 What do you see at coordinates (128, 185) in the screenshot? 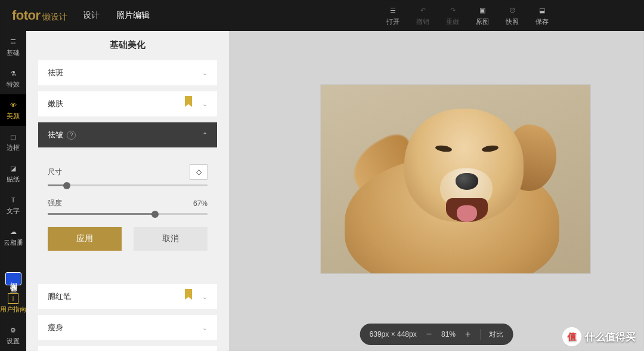
I see `size-slider` at bounding box center [128, 185].